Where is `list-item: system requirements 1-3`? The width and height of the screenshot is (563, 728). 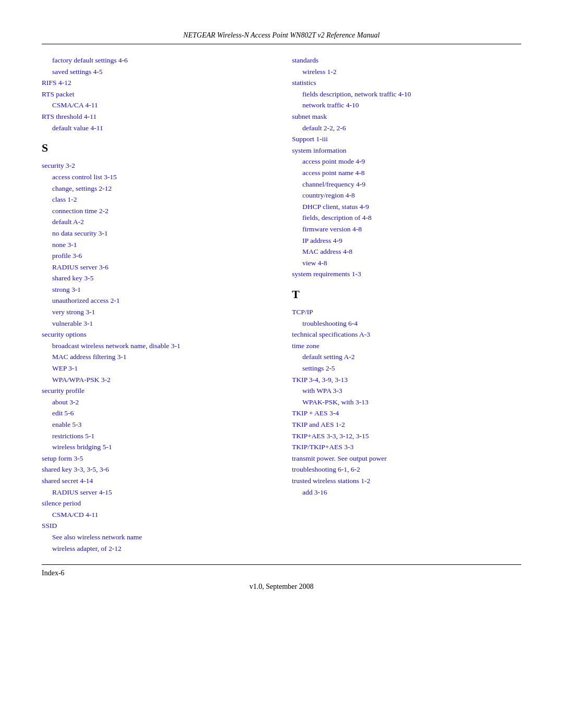
list-item: system requirements 1-3 is located at coordinates (407, 274).